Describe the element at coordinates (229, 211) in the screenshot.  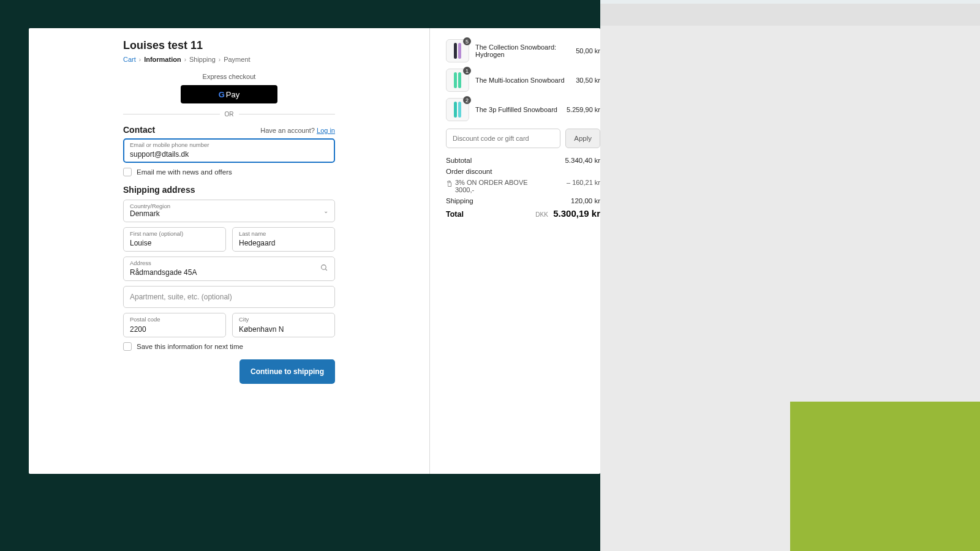
I see `country-select: Country/Region Denmark ⌄` at that location.